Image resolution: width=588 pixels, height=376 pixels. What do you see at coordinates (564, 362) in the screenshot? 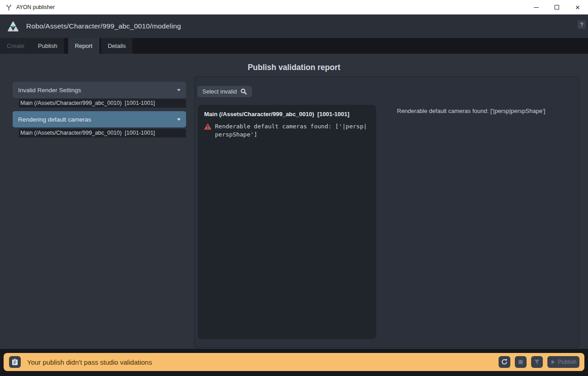
I see `publish-button: Publish` at bounding box center [564, 362].